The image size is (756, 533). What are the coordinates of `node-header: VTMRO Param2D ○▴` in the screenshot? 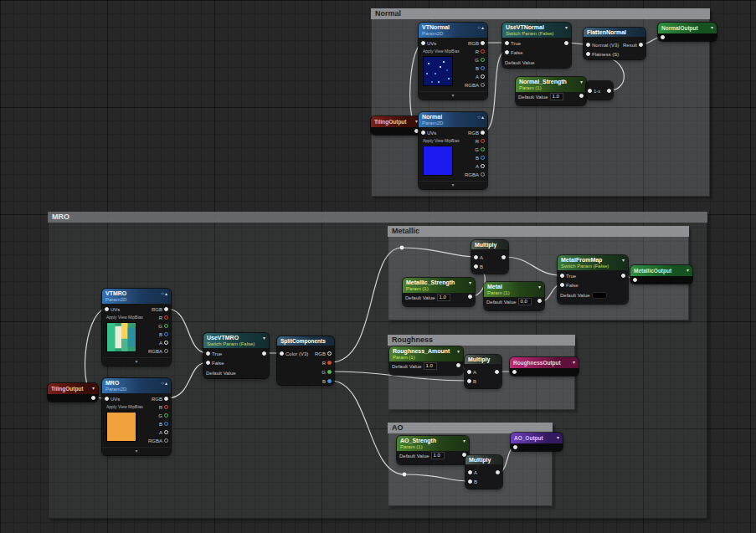 It's located at (136, 296).